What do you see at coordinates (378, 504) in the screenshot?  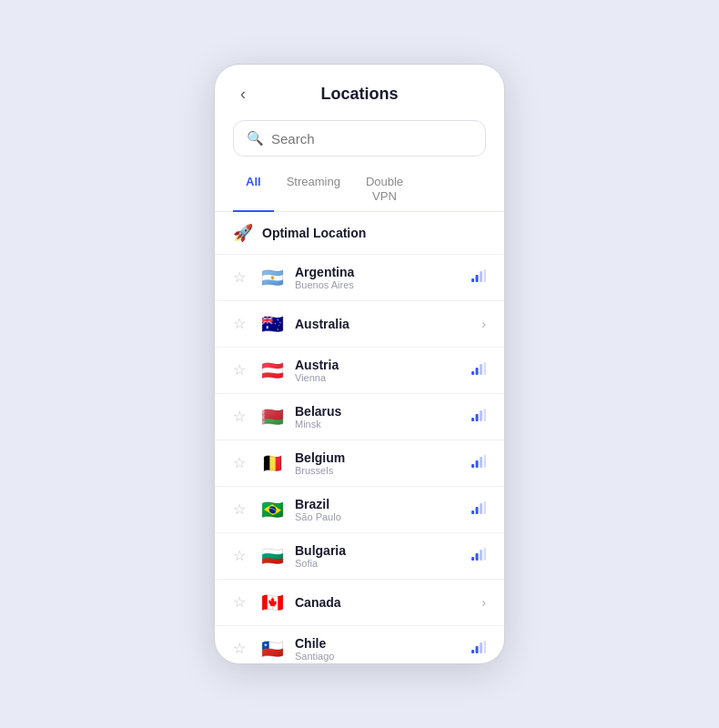 I see `country-name: Brazil` at bounding box center [378, 504].